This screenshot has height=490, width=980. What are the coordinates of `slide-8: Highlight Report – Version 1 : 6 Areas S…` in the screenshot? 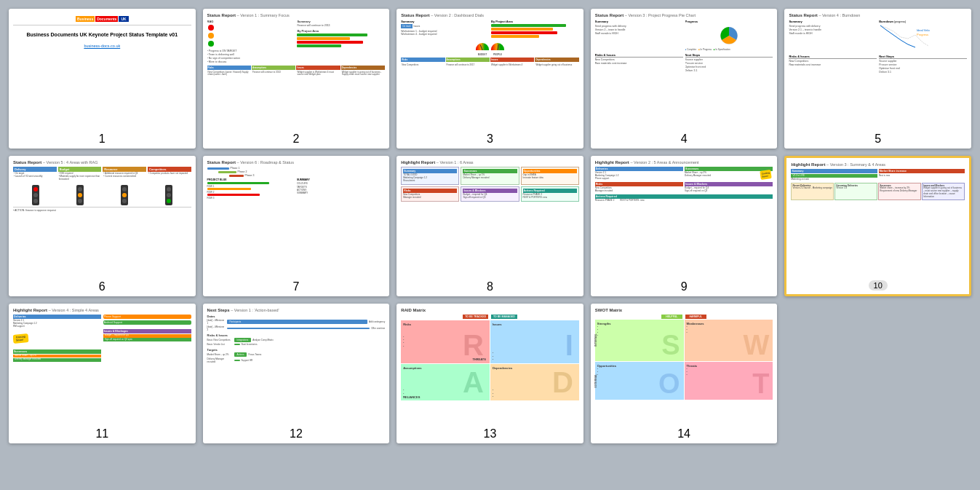 It's located at (490, 226).